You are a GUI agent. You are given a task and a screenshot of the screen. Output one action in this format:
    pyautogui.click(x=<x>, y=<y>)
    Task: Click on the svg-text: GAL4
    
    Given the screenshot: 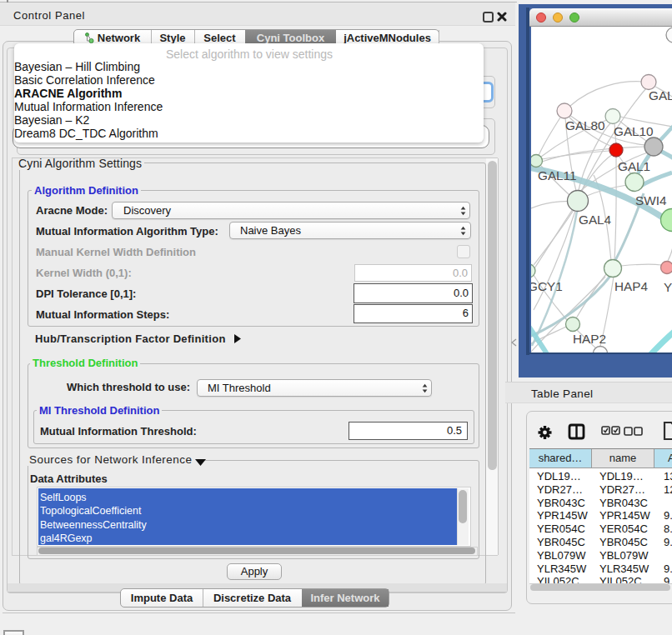 What is the action you would take?
    pyautogui.click(x=595, y=220)
    